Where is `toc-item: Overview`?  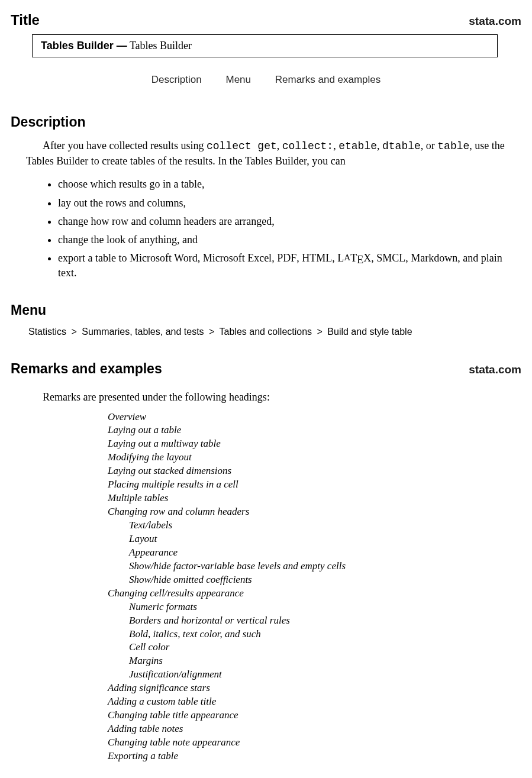 toc-item: Overview is located at coordinates (315, 418).